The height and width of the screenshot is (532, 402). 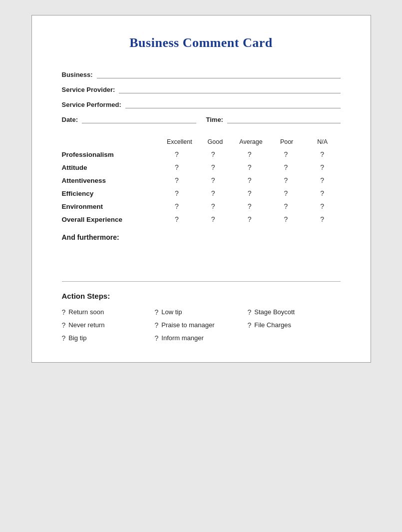 What do you see at coordinates (273, 325) in the screenshot?
I see `action-item-text: File Charges` at bounding box center [273, 325].